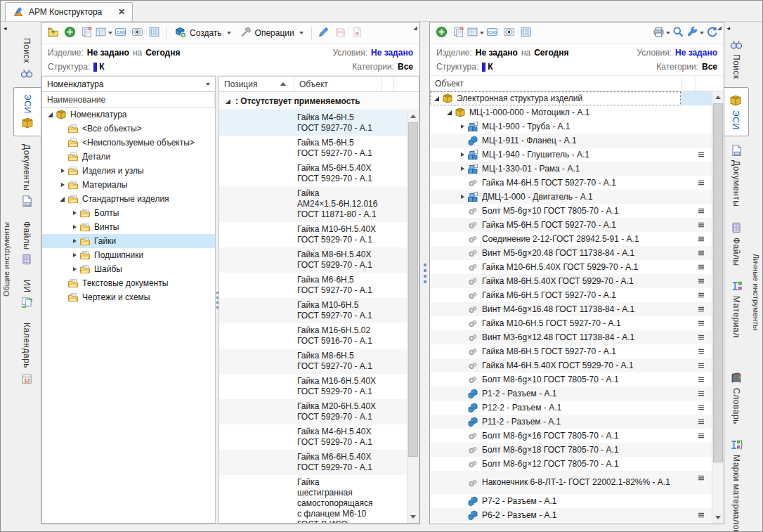 The width and height of the screenshot is (763, 532). What do you see at coordinates (338, 84) in the screenshot?
I see `column-object-header: Объект` at bounding box center [338, 84].